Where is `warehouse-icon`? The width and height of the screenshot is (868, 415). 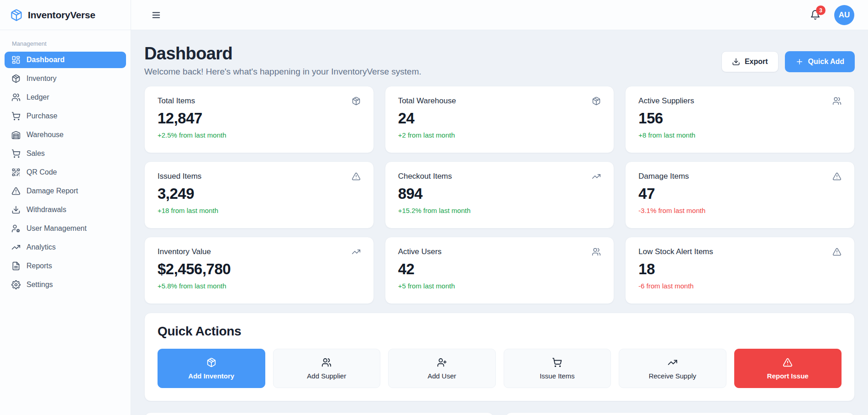
warehouse-icon is located at coordinates (16, 135).